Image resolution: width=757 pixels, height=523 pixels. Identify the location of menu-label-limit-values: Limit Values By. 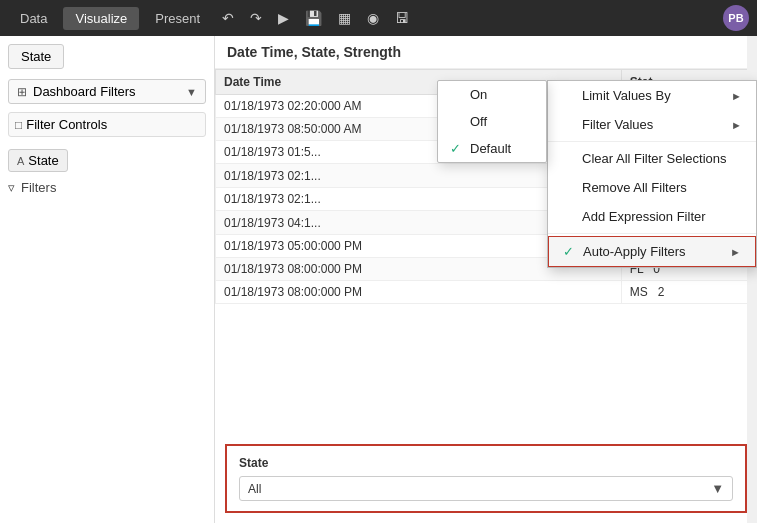
(626, 96).